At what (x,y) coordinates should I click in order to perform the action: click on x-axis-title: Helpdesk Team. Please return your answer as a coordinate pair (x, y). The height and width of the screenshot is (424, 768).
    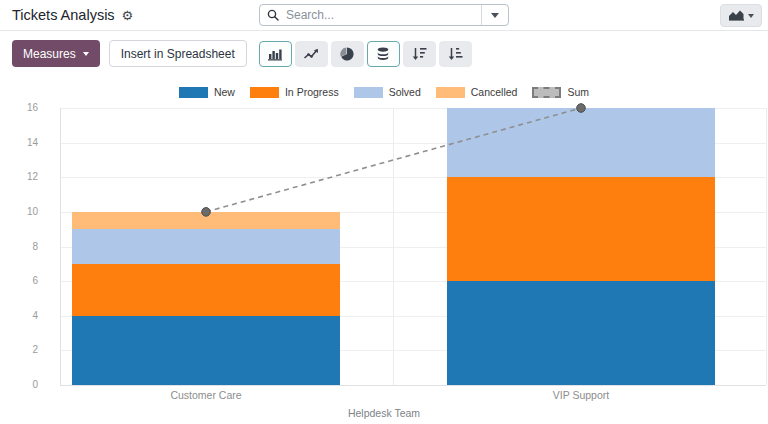
    Looking at the image, I should click on (384, 413).